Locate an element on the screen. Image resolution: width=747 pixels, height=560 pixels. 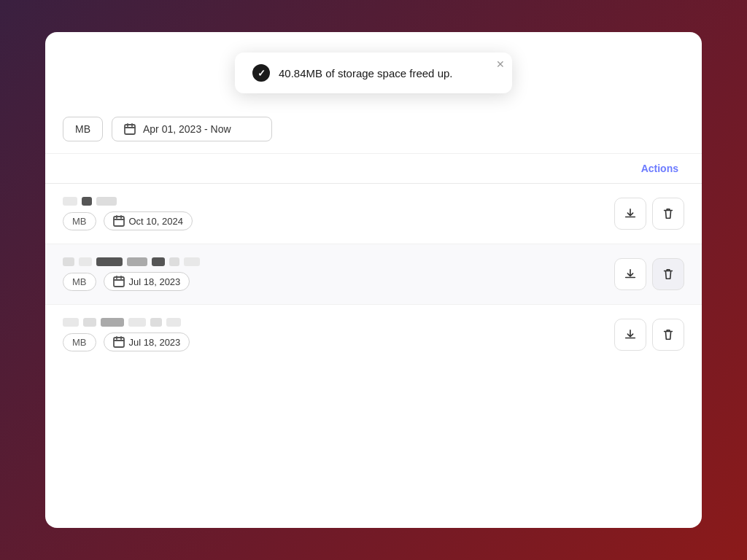
toast-check-icon is located at coordinates (261, 73).